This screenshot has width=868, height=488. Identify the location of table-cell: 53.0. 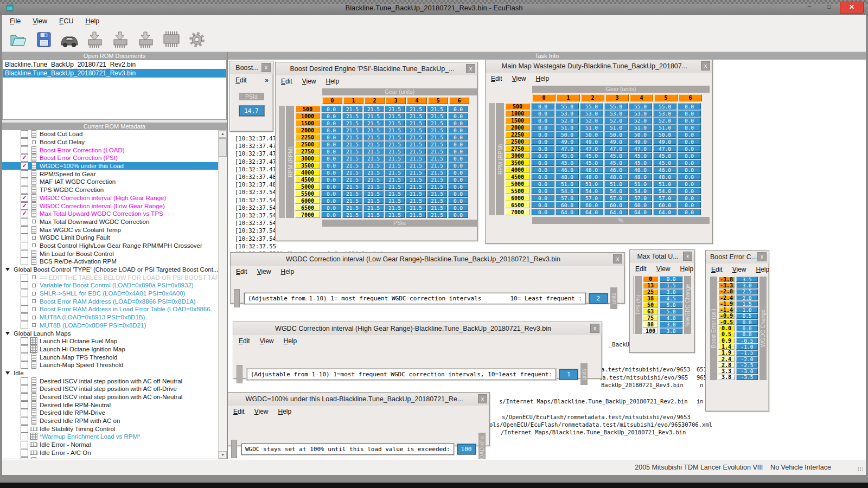
(567, 113).